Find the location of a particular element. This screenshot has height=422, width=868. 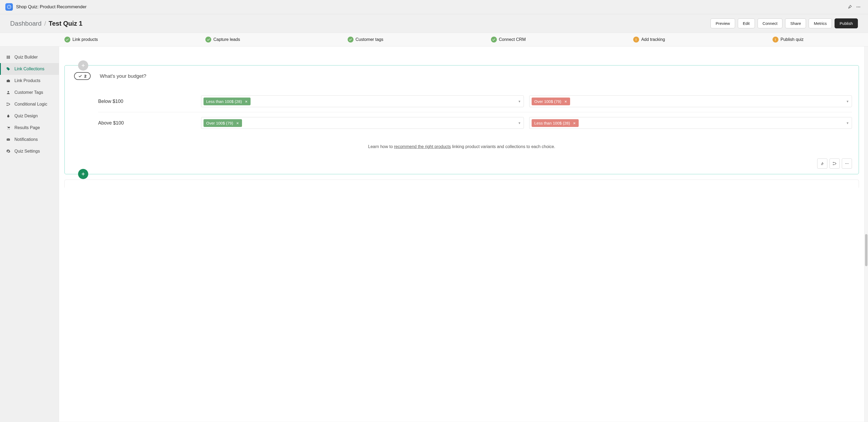

add-question-below-button is located at coordinates (83, 174).